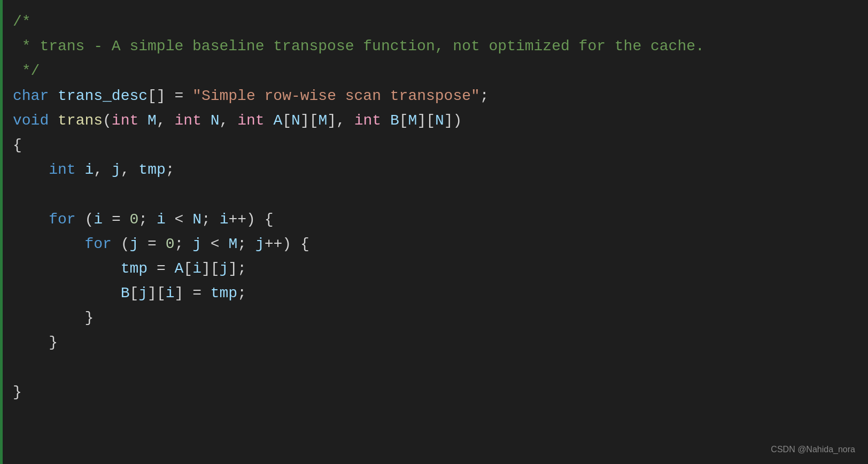 Image resolution: width=868 pixels, height=464 pixels. I want to click on left-accent-border, so click(1, 232).